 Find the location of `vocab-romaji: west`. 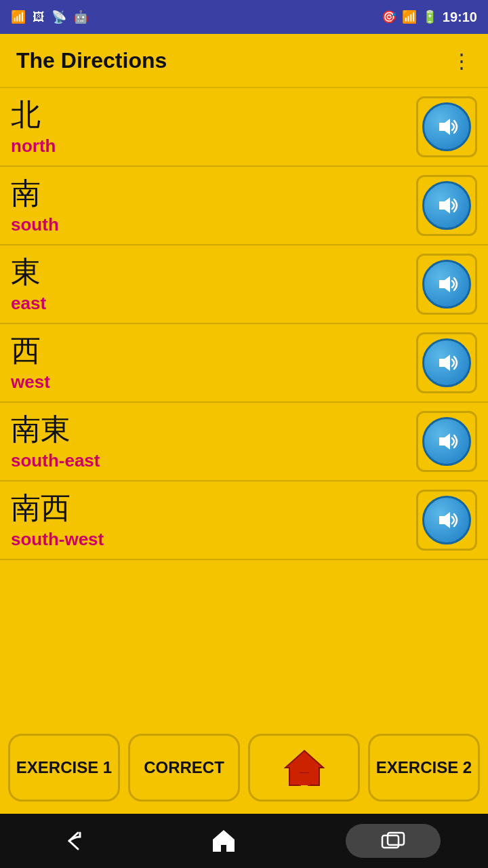

vocab-romaji: west is located at coordinates (214, 382).